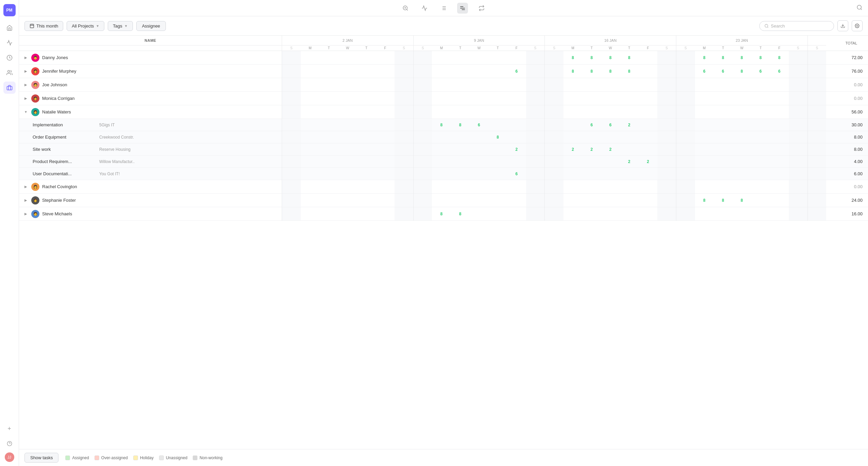 Image resolution: width=868 pixels, height=466 pixels. What do you see at coordinates (444, 71) in the screenshot?
I see `table-row: ▶👩Jennifer Murphey688886686676.00` at bounding box center [444, 71].